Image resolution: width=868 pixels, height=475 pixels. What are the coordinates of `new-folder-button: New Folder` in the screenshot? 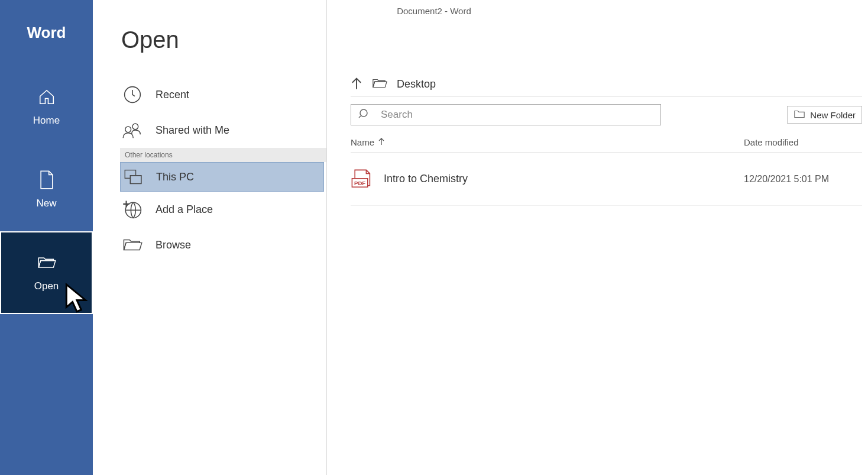 It's located at (824, 115).